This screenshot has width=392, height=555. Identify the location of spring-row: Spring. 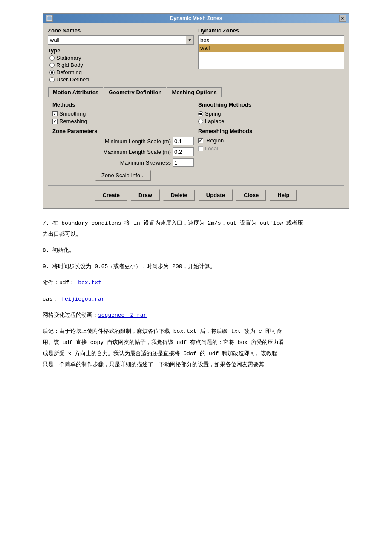
(269, 113).